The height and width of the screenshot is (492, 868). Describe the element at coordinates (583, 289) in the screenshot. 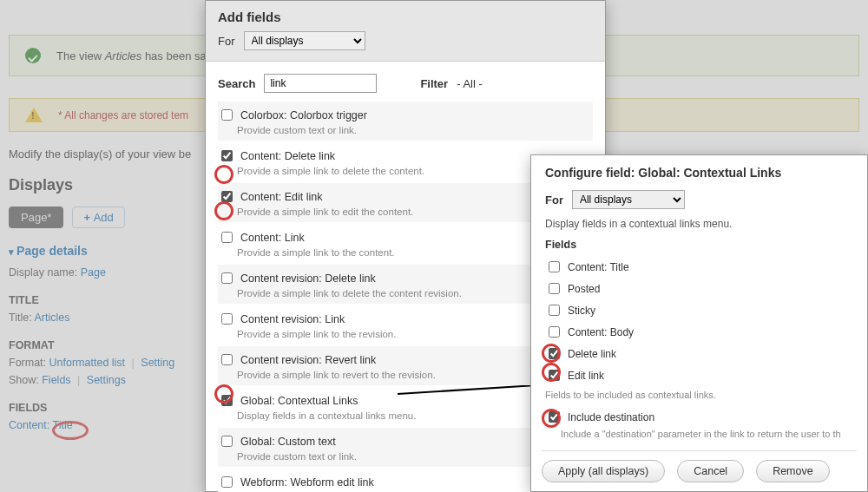

I see `configure-field-label: Posted` at that location.